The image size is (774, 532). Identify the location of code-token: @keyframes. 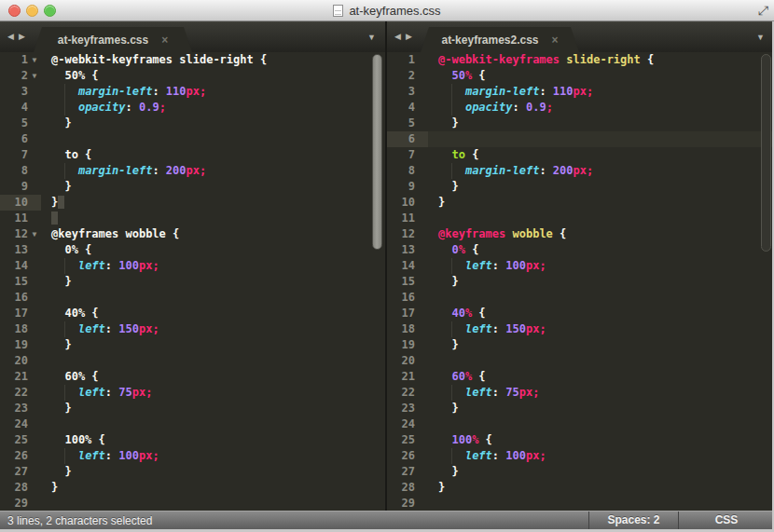
(472, 234).